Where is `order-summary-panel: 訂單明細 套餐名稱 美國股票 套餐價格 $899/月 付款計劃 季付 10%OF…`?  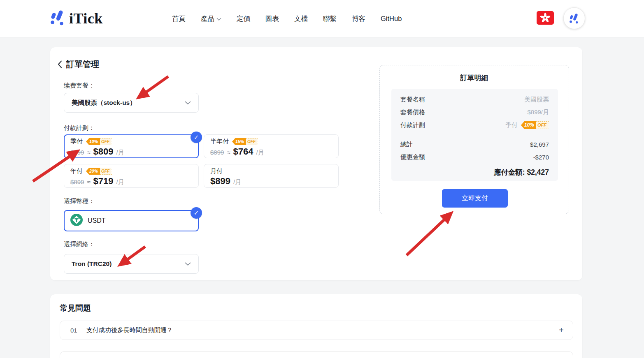 order-summary-panel: 訂單明細 套餐名稱 美國股票 套餐價格 $899/月 付款計劃 季付 10%OF… is located at coordinates (474, 140).